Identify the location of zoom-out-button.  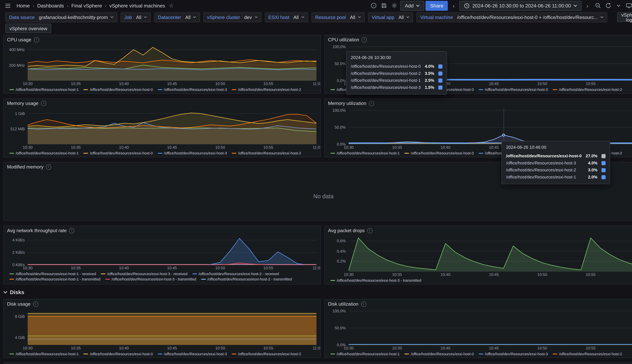
(598, 6).